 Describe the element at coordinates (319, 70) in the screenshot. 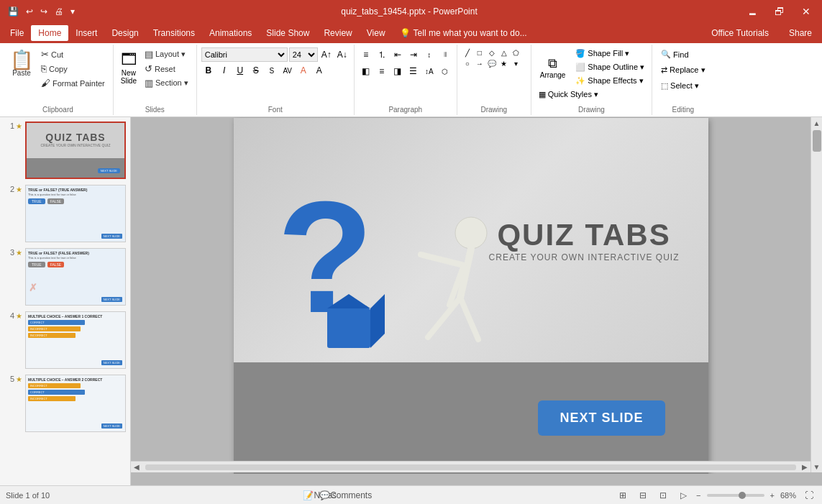

I see `text-highlight-button: A` at that location.